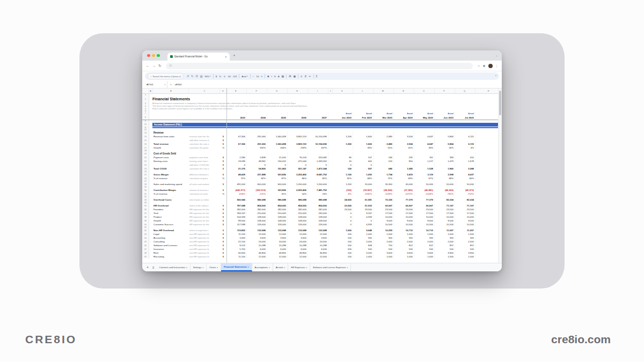 This screenshot has height=362, width=644. What do you see at coordinates (257, 136) in the screenshot?
I see `value-cell: 291,060` at bounding box center [257, 136].